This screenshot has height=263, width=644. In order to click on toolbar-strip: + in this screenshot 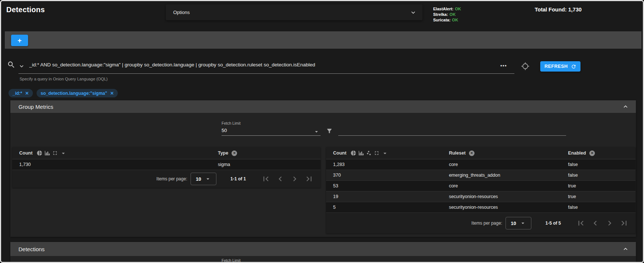, I will do `click(323, 40)`.